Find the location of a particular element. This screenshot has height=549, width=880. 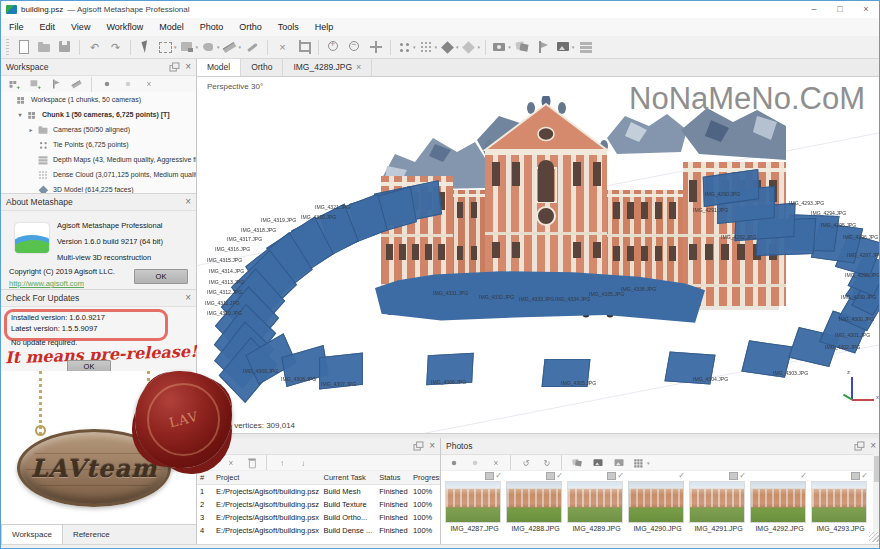

tree-item: Depth Maps (43, Medium quality, Aggressi… is located at coordinates (98, 160).